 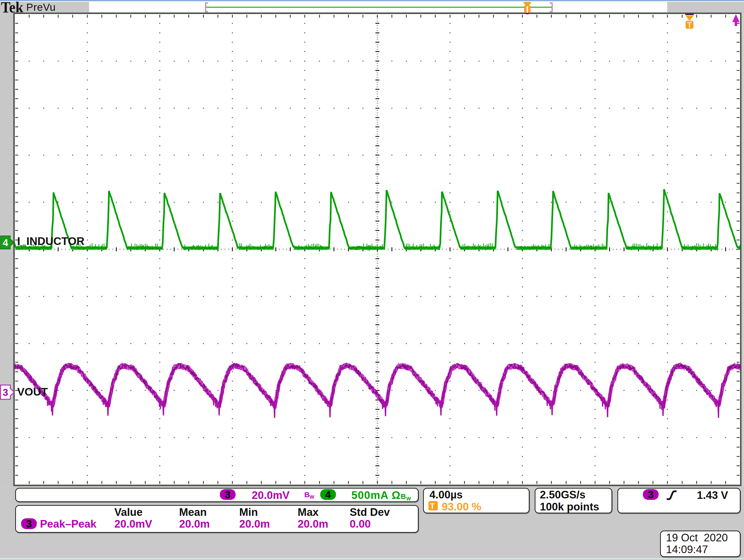 What do you see at coordinates (5, 243) in the screenshot?
I see `svg-text: 4` at bounding box center [5, 243].